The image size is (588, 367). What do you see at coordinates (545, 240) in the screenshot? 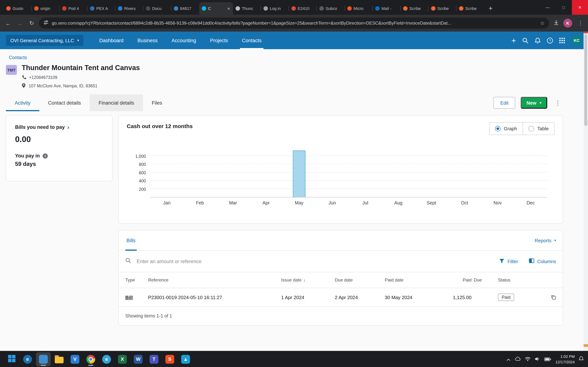
I see `reports-dropdown: Reports ▾` at bounding box center [545, 240].